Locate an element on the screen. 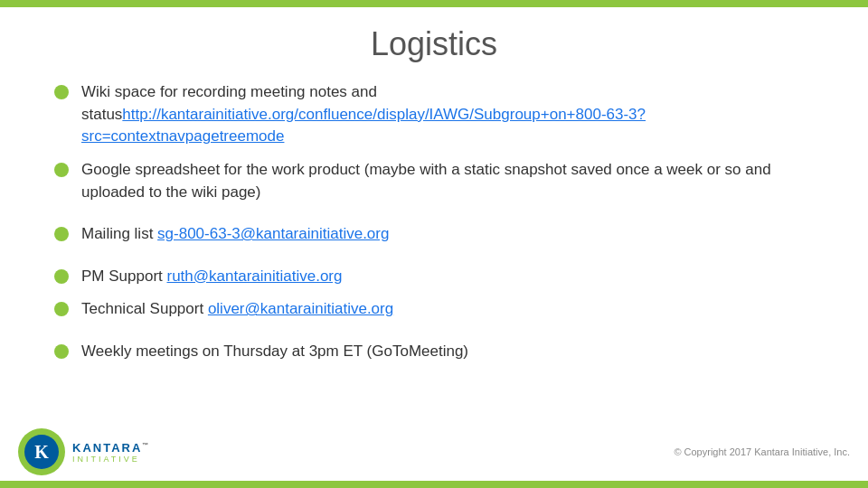 The width and height of the screenshot is (868, 488). wiki-link: http://kantarainitiative.org/confluence/… is located at coordinates (363, 126).